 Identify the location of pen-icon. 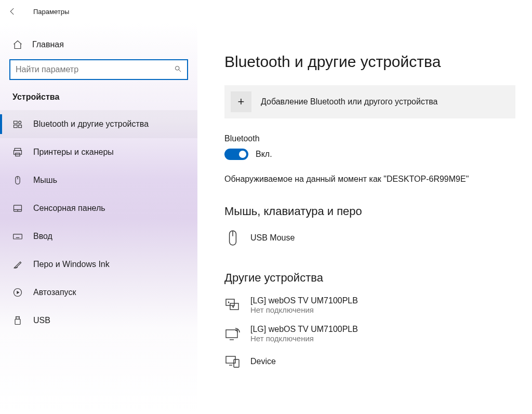
(18, 264).